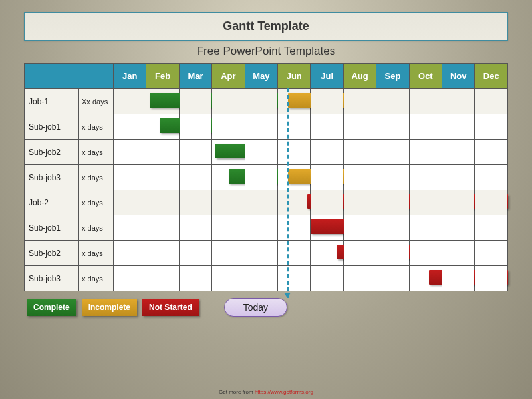 This screenshot has width=532, height=399. I want to click on month-header: Jun, so click(294, 76).